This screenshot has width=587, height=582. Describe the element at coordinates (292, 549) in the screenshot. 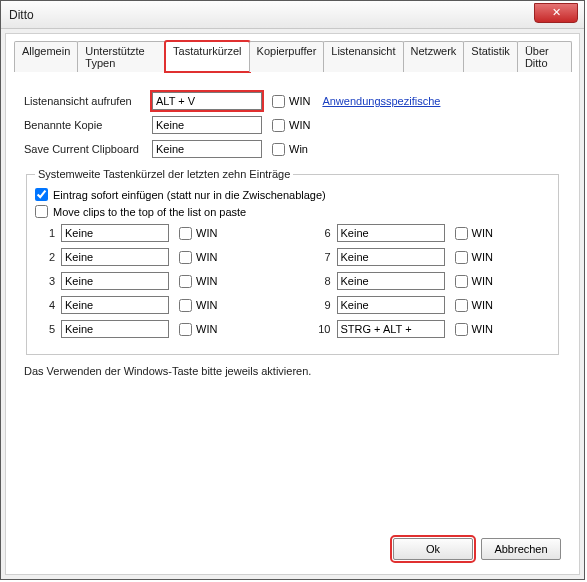

I see `dialog-buttons: Ok Abbrechen` at that location.